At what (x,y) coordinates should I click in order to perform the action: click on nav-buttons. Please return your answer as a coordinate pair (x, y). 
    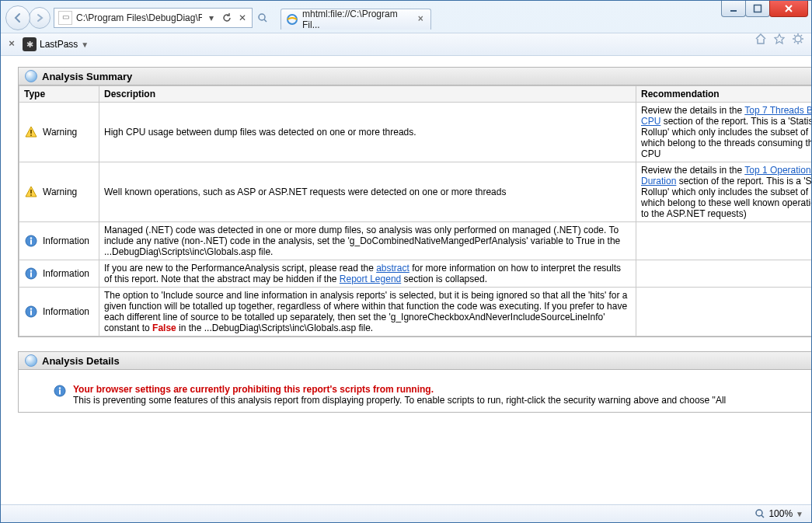
    Looking at the image, I should click on (27, 18).